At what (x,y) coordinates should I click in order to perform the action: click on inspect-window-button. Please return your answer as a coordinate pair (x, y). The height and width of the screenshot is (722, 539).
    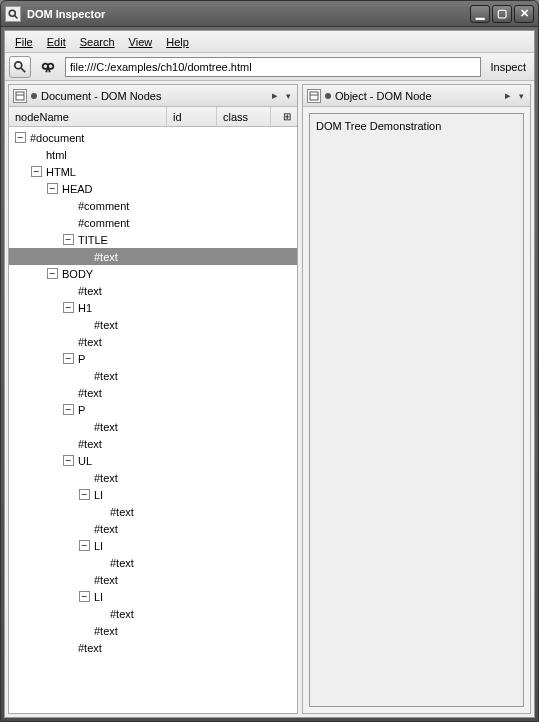
    Looking at the image, I should click on (20, 67).